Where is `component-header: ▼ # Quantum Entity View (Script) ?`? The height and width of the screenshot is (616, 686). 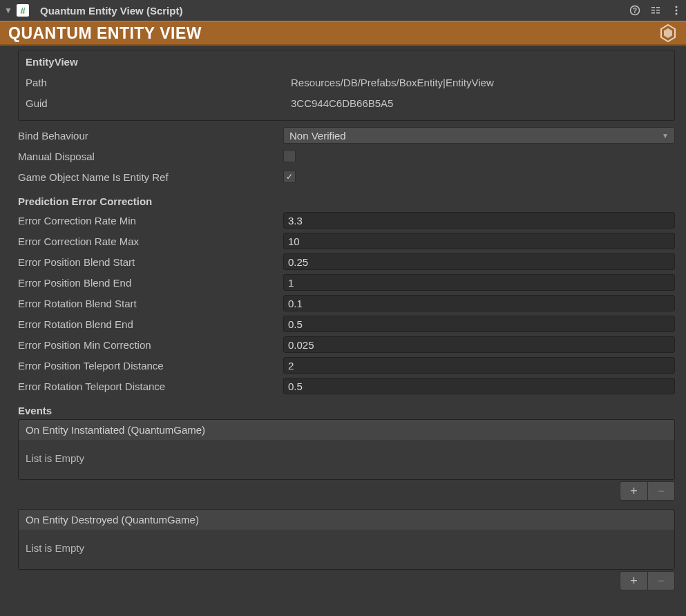
component-header: ▼ # Quantum Entity View (Script) ? is located at coordinates (343, 10).